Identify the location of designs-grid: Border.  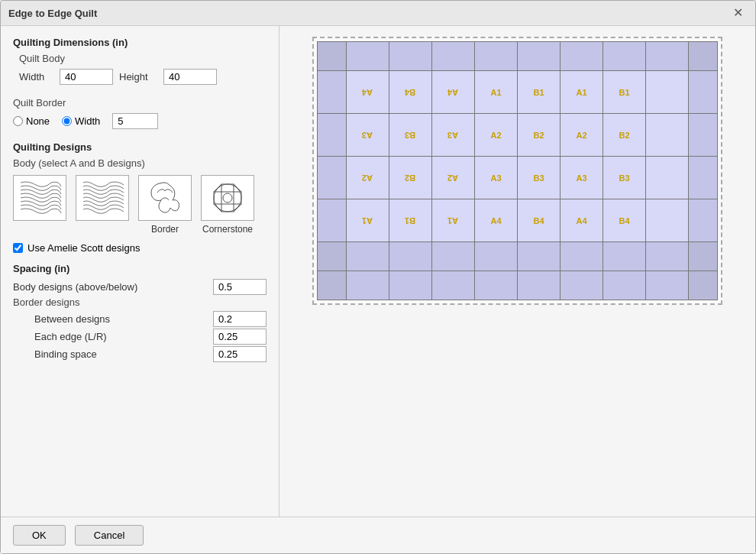
(140, 205).